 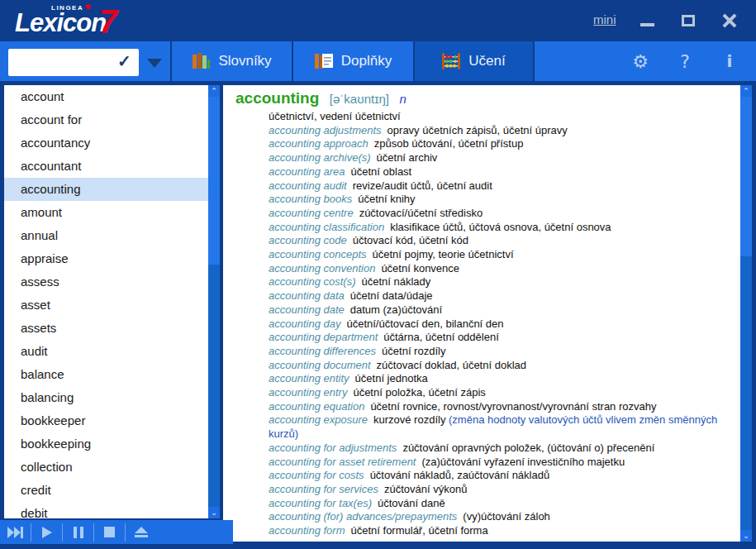 I want to click on word-list-item: bookkeeper, so click(x=106, y=421).